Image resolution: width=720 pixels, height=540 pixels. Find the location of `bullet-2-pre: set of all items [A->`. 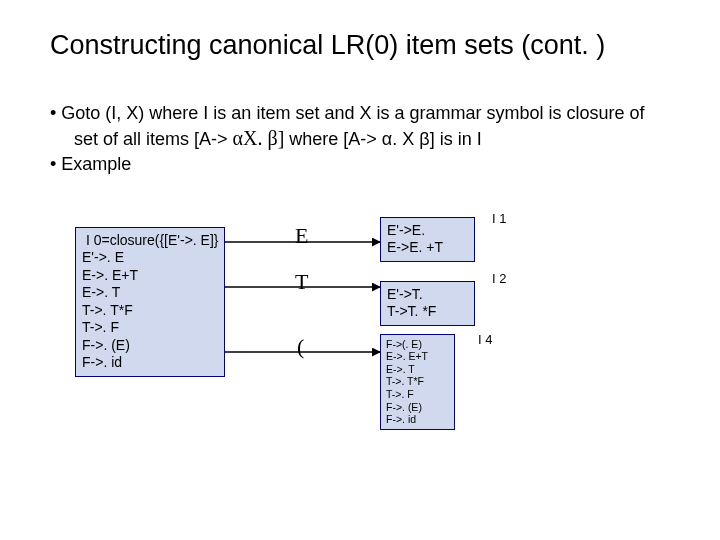

bullet-2-pre: set of all items [A-> is located at coordinates (154, 139).